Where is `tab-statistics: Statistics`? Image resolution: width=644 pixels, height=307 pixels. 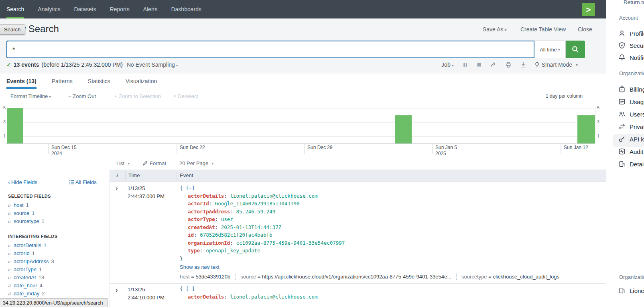
tab-statistics: Statistics is located at coordinates (99, 81).